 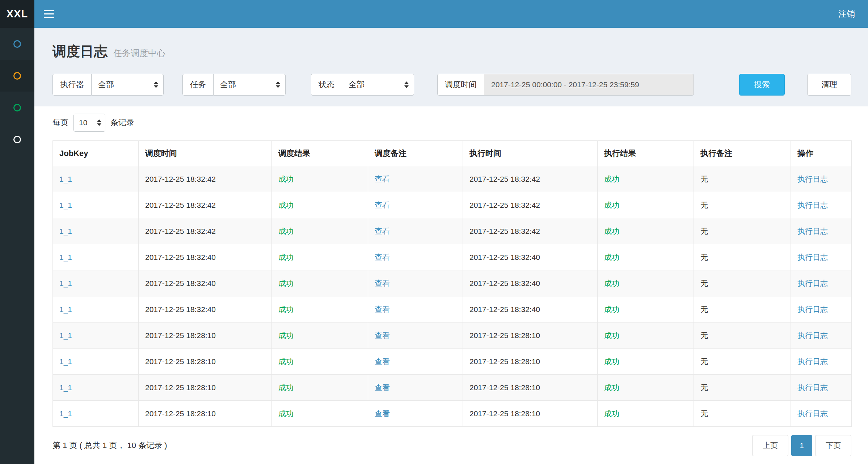 What do you see at coordinates (249, 85) in the screenshot?
I see `job-select: 全部` at bounding box center [249, 85].